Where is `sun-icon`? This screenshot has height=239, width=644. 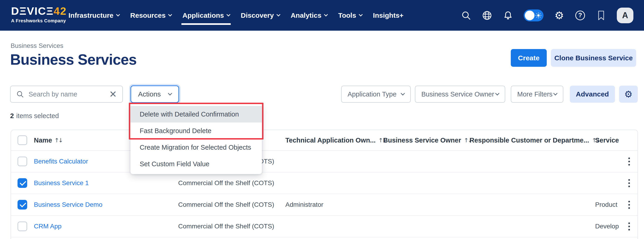 sun-icon is located at coordinates (538, 15).